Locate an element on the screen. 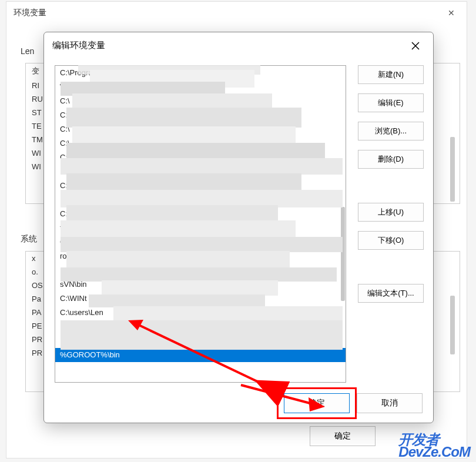 This screenshot has width=476, height=462. side-buttons: 新建(N) 编辑(E) 浏览(B)... 删除(D) 上移(U) 下移(O) 编… is located at coordinates (391, 184).